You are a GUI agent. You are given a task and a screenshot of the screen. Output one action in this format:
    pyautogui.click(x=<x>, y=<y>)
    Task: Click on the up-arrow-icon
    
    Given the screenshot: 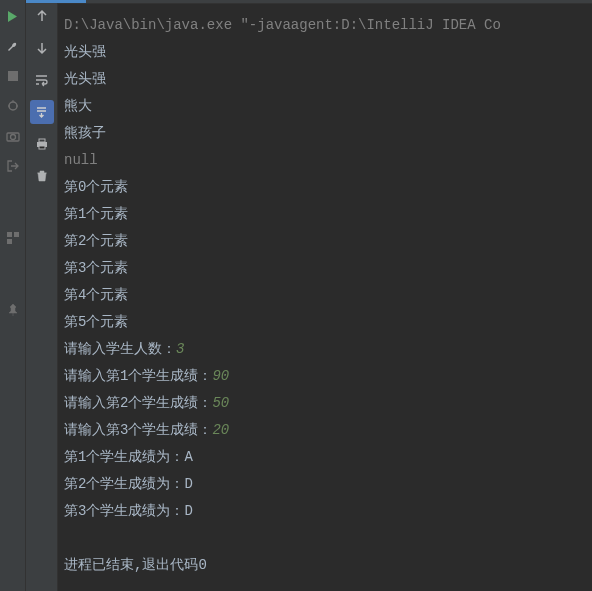 What is the action you would take?
    pyautogui.click(x=42, y=16)
    